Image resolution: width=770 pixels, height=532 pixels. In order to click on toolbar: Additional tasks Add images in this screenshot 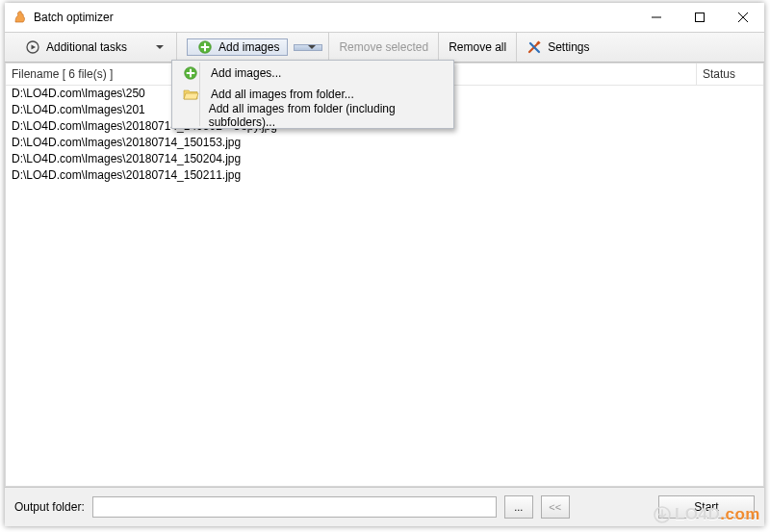, I will do `click(385, 47)`.